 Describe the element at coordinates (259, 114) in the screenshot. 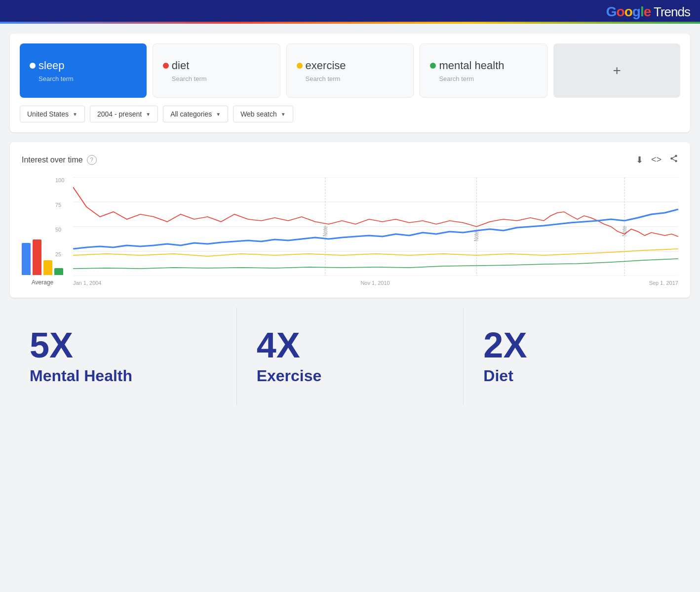

I see `search-type-label: Web seatch` at that location.